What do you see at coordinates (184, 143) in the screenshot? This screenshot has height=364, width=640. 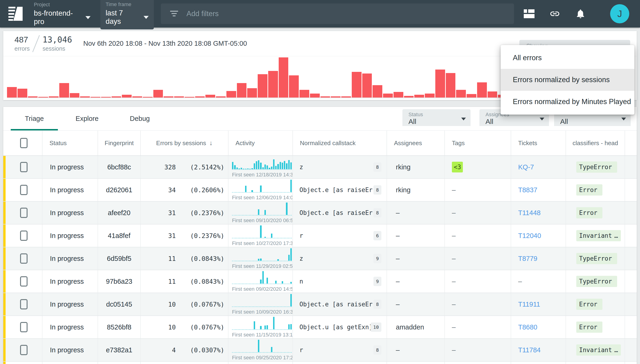 I see `header-errors-by-sessions: Errors by sessions ↓` at bounding box center [184, 143].